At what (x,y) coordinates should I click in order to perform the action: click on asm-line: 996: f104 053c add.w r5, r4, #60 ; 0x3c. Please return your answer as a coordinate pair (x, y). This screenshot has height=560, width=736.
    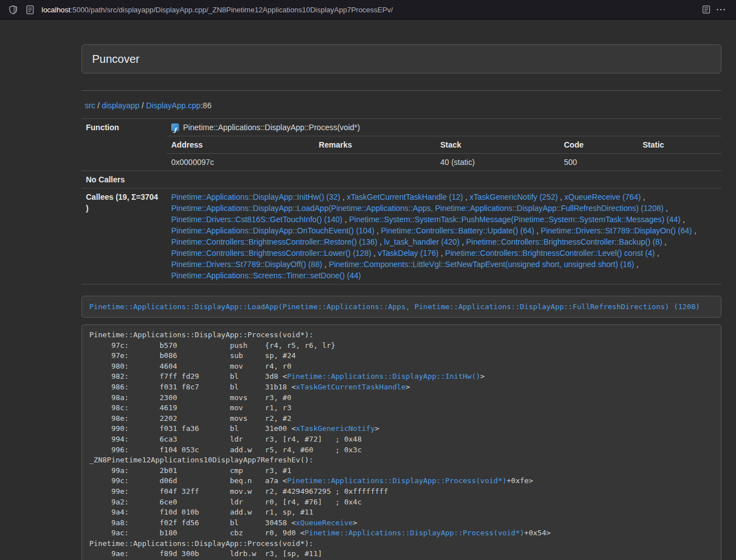
    Looking at the image, I should click on (401, 450).